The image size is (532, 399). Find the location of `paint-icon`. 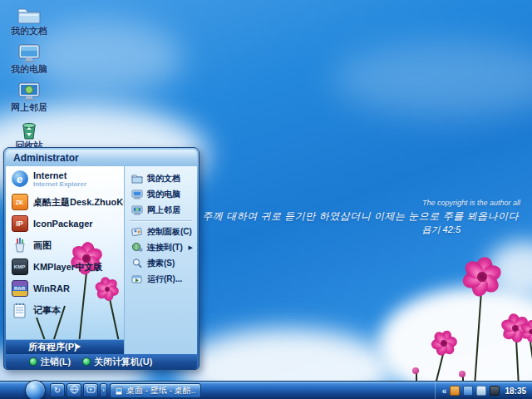

paint-icon is located at coordinates (20, 246).